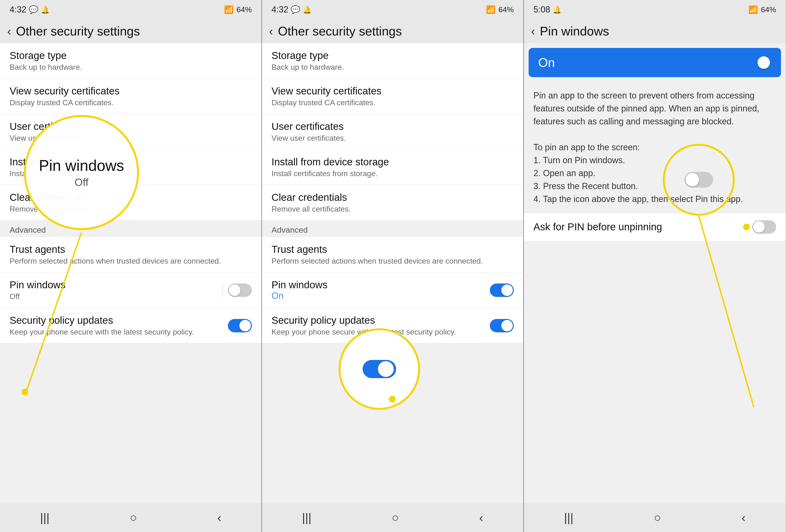  I want to click on trust-title-2: Trust agents, so click(393, 250).